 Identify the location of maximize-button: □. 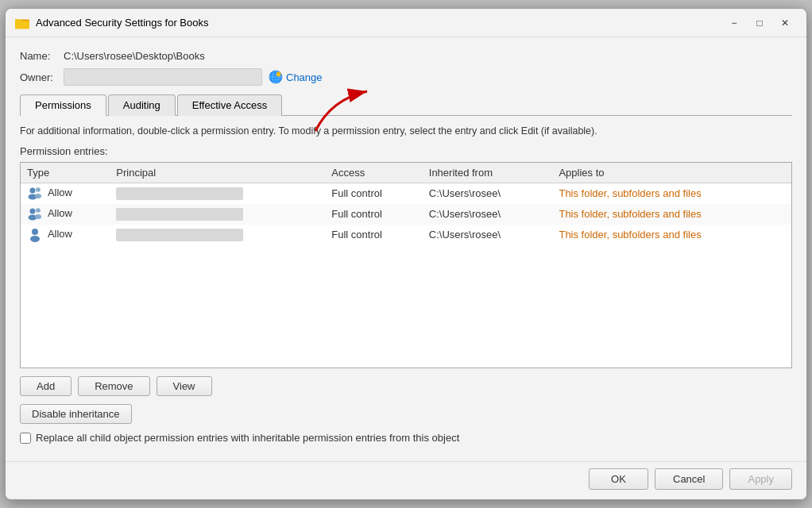
(760, 23).